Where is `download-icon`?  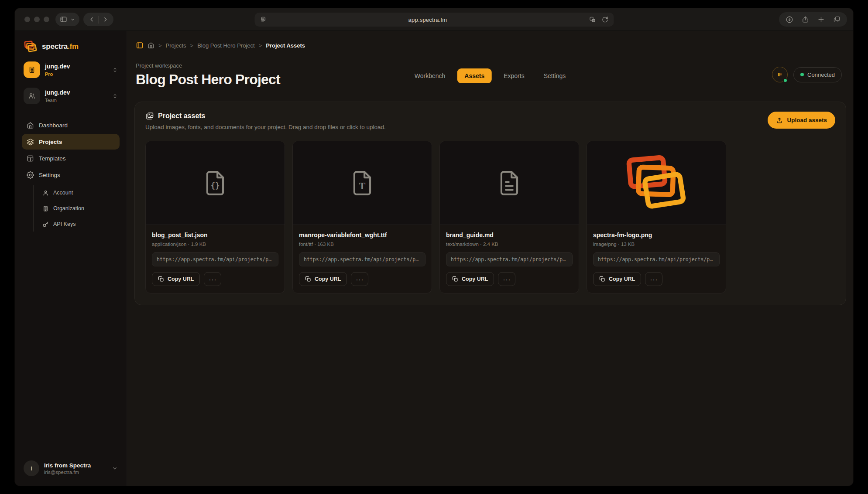
download-icon is located at coordinates (789, 20).